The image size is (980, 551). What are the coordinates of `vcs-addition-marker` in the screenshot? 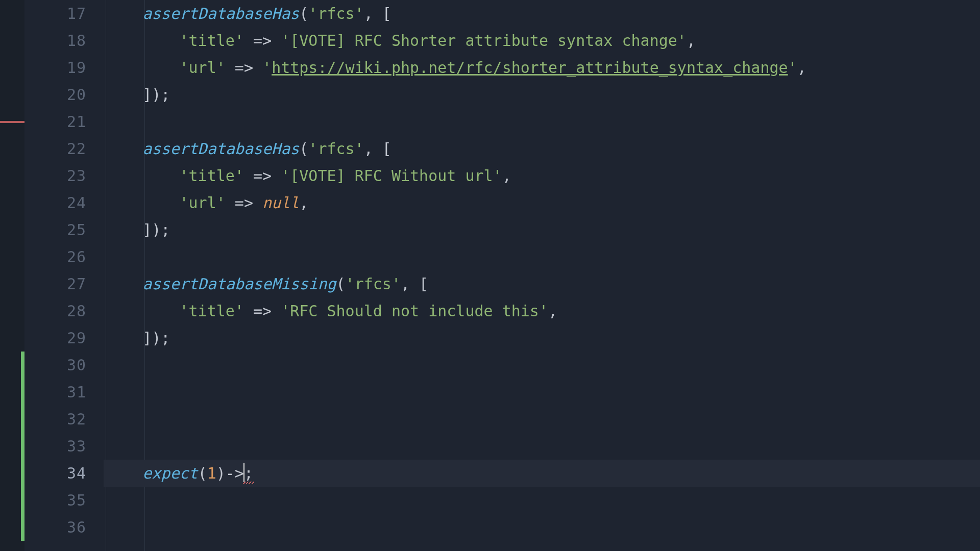 It's located at (22, 446).